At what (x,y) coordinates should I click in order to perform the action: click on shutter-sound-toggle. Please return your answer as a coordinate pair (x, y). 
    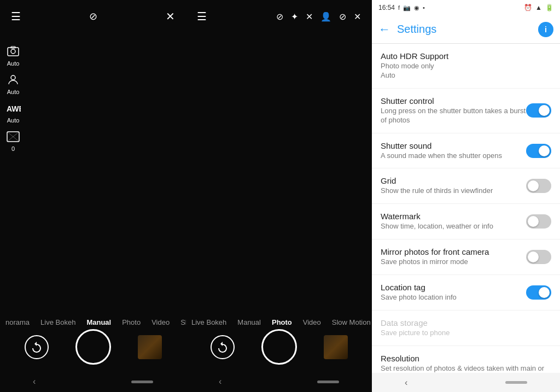
    Looking at the image, I should click on (539, 151).